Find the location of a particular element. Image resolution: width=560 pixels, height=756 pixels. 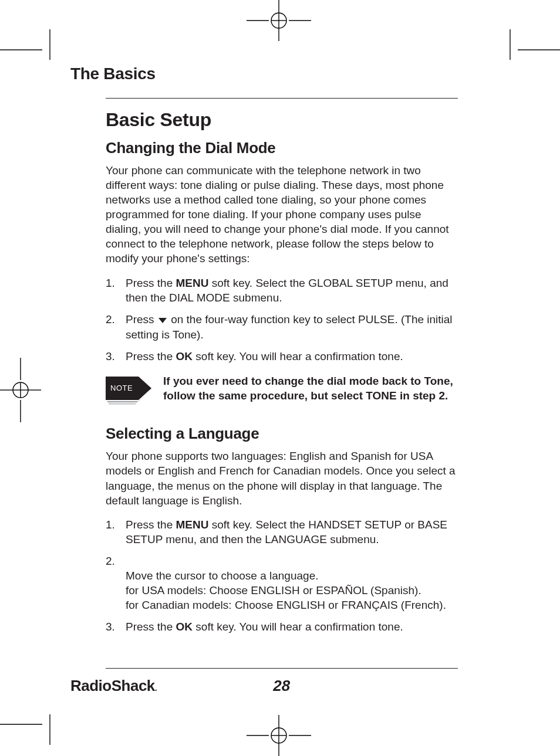

language-step-2: Move the cursor to choose a language. fo… is located at coordinates (282, 583).